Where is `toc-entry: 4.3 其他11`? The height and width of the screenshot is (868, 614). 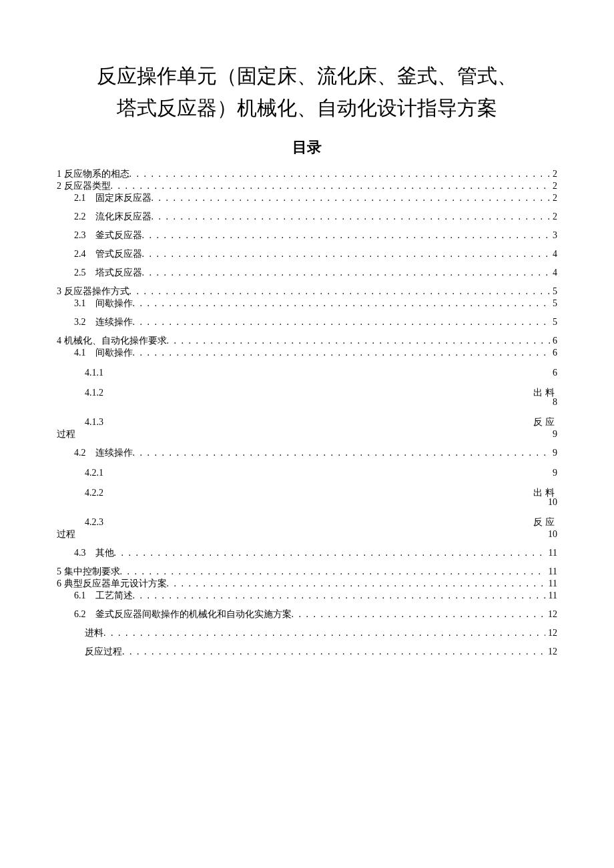 toc-entry: 4.3 其他11 is located at coordinates (307, 553).